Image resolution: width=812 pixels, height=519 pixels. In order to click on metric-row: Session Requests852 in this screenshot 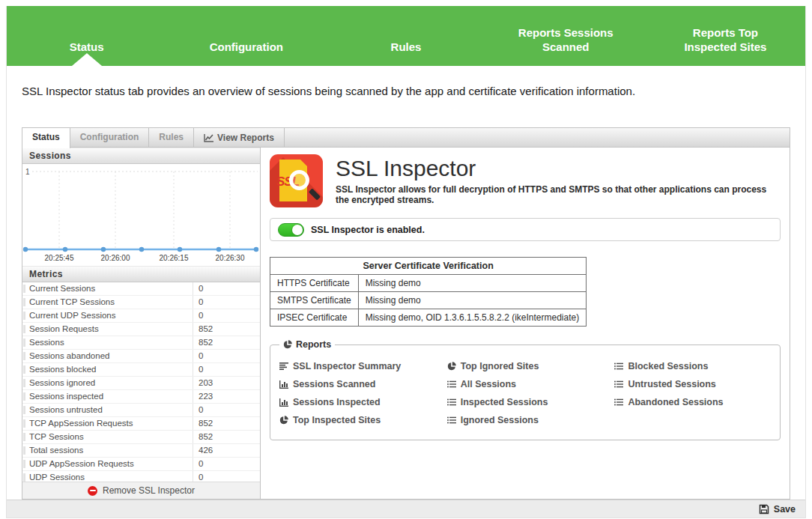, I will do `click(141, 330)`.